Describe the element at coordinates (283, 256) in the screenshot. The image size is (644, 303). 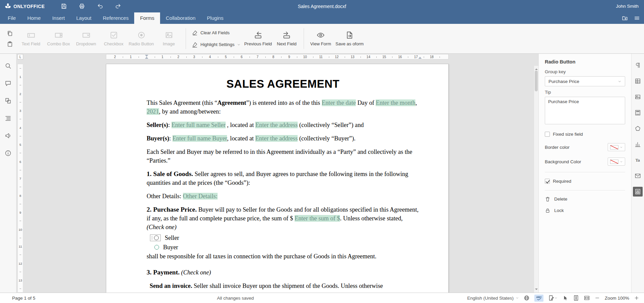
I see `doc-paragraph: shall be responsible for all taxes in co…` at that location.